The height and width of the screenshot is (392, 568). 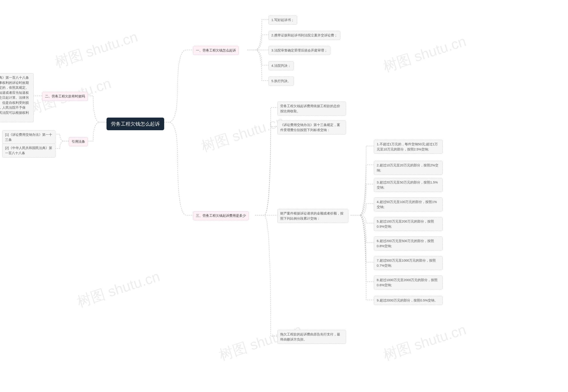 What do you see at coordinates (408, 301) in the screenshot?
I see `section3-rule: 9.超过2000万元的部分，按照0.5%交纳。` at bounding box center [408, 301].